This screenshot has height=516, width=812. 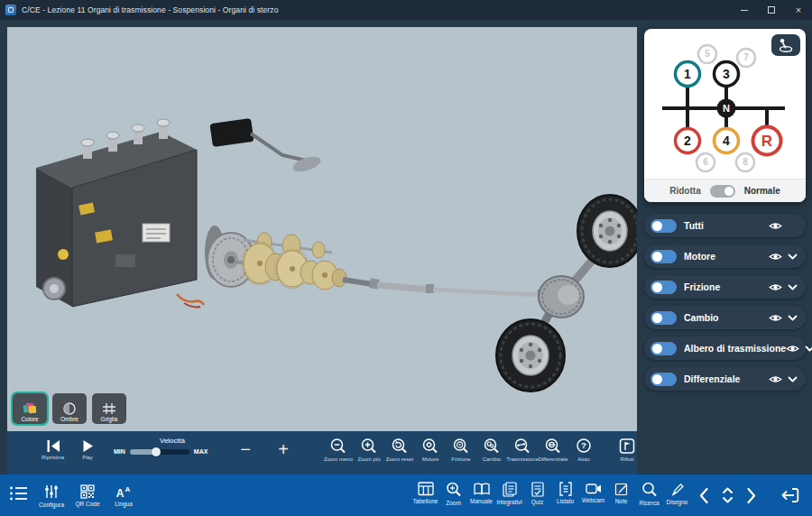 I want to click on taskbar: Configura QR Code A A Lingua, so click(x=406, y=495).